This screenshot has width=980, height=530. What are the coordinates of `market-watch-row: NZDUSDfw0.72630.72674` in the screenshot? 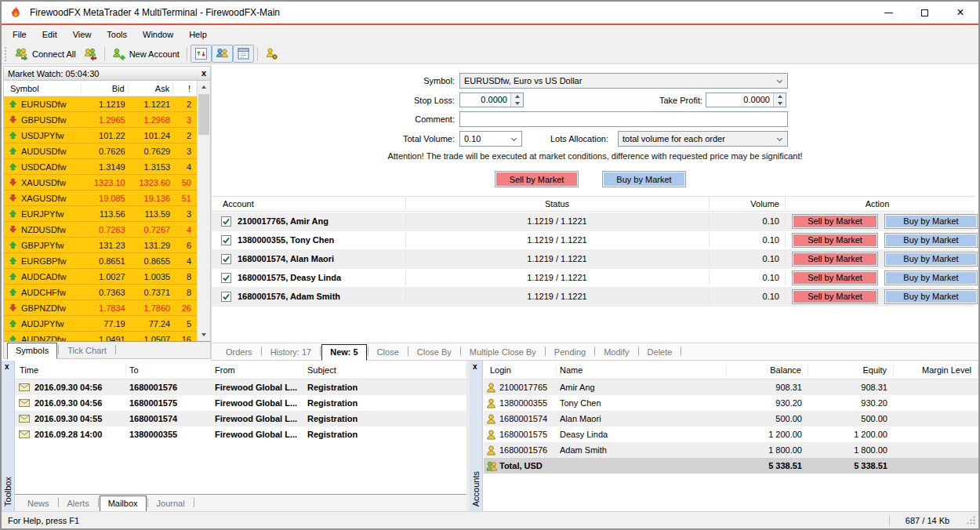 It's located at (100, 230).